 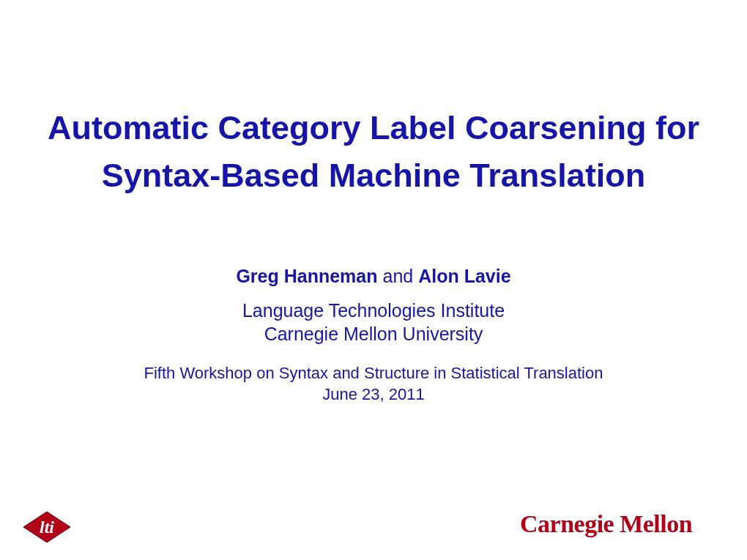 I want to click on authors-line: Greg Hanneman and Alon Lavie, so click(x=374, y=277).